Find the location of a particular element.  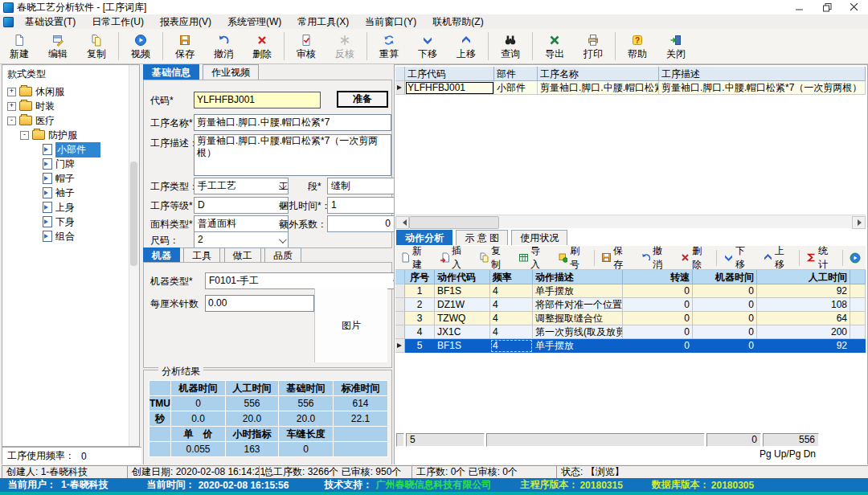

basic-info-group: 代码* YLFHFBJ001 准备 工序名称* 剪量袖口.脚口.中腰.帽口松紧*… is located at coordinates (268, 164).